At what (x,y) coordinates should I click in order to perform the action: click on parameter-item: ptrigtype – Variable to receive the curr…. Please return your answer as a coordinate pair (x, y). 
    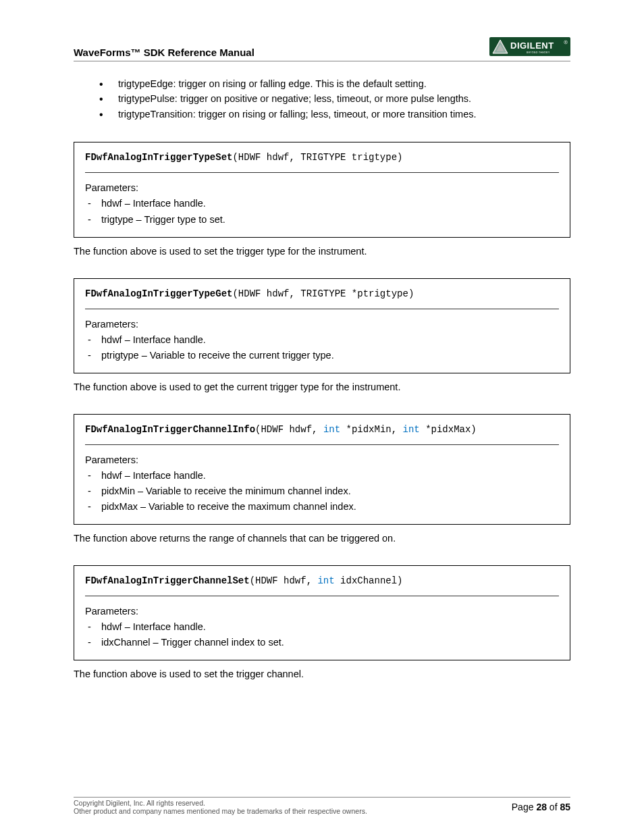
    Looking at the image, I should click on (322, 355).